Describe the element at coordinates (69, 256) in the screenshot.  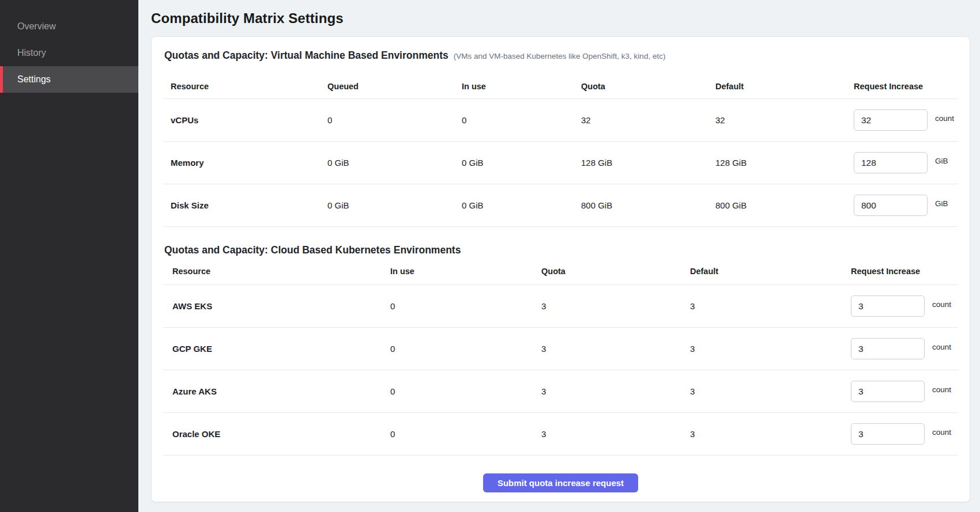
I see `sidebar: Overview History Settings` at that location.